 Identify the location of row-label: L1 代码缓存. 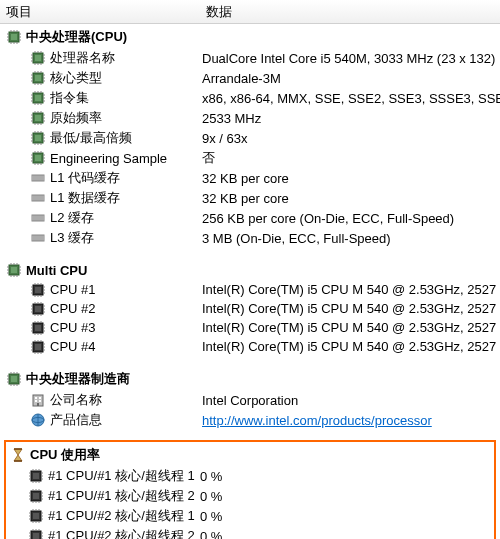
(85, 178).